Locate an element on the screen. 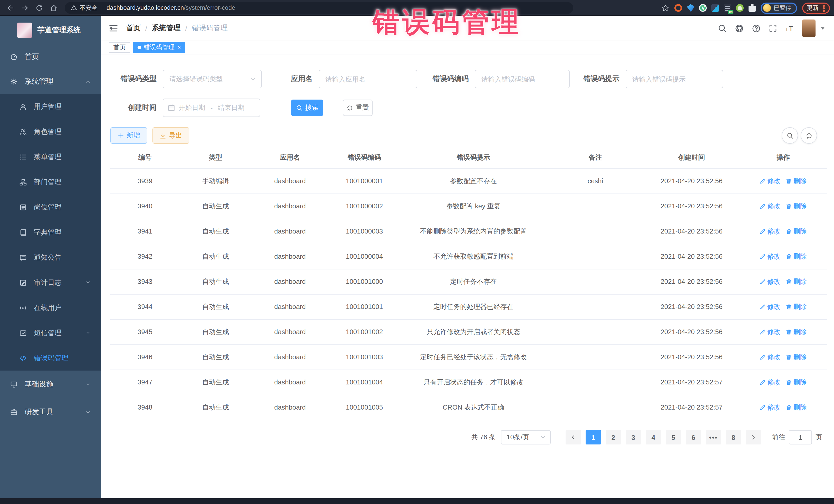 Image resolution: width=834 pixels, height=504 pixels. more-pages-button: ••• is located at coordinates (714, 437).